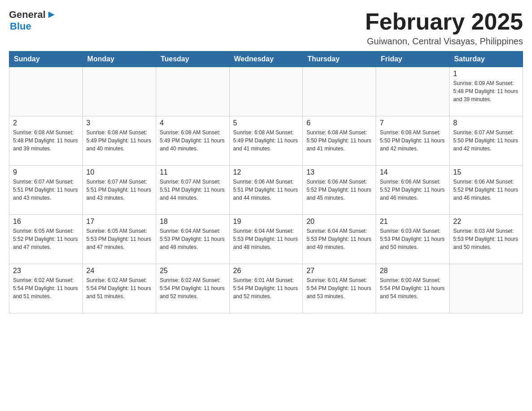 This screenshot has height=411, width=532. I want to click on calendar-header-row: Sunday Monday Tuesday Wednesday Thursday…, so click(266, 59).